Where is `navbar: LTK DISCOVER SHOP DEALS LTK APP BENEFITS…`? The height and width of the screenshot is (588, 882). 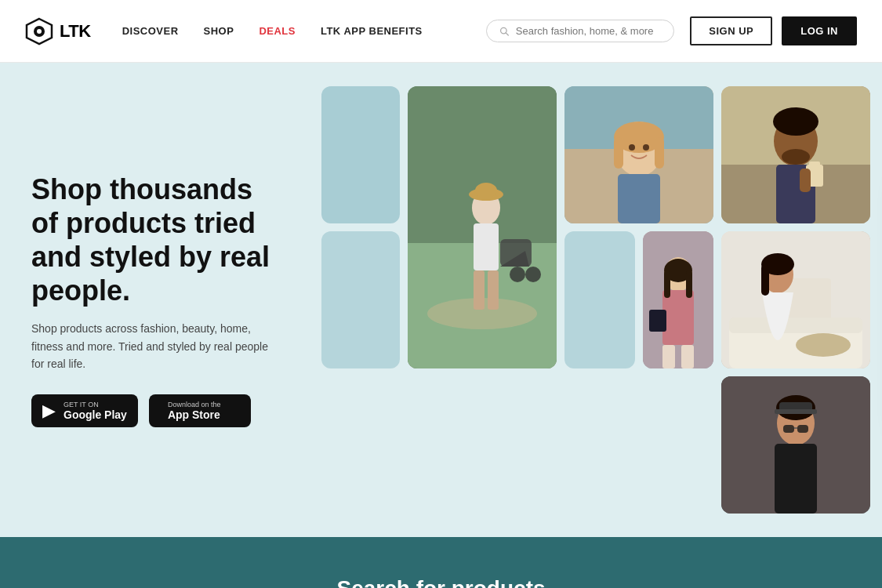 navbar: LTK DISCOVER SHOP DEALS LTK APP BENEFITS… is located at coordinates (441, 31).